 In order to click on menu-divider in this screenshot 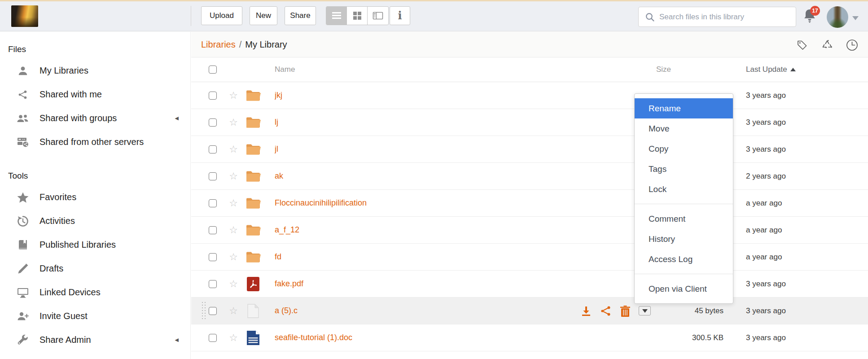, I will do `click(684, 274)`.